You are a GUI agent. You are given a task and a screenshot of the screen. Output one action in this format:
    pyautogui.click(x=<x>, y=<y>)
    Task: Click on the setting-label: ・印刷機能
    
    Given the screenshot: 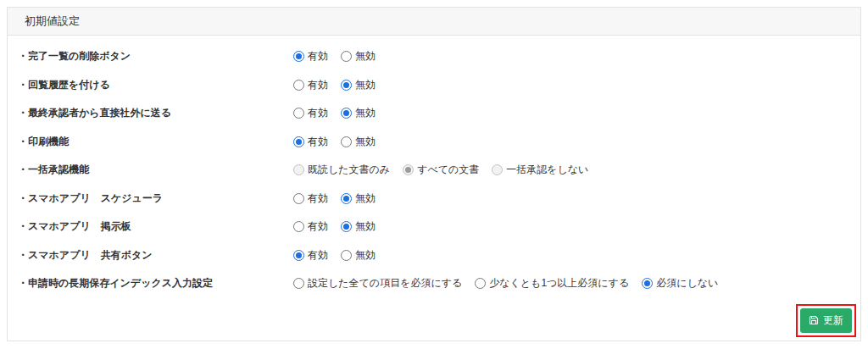 What is the action you would take?
    pyautogui.click(x=156, y=142)
    